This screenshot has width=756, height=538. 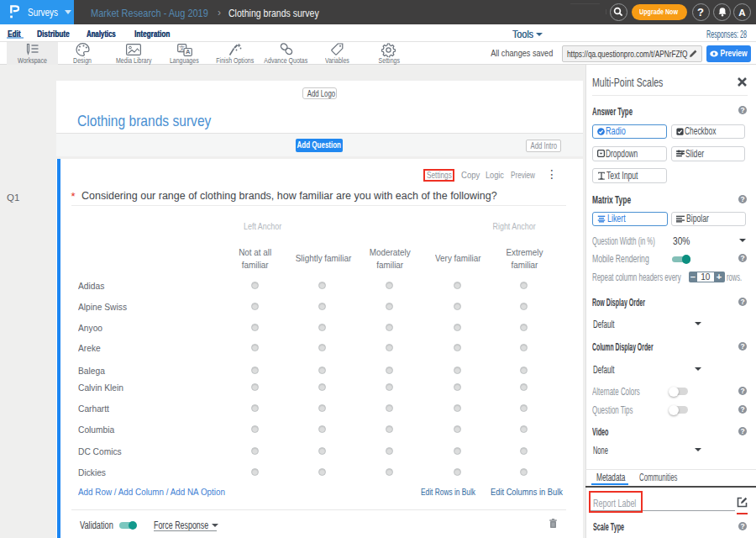 I want to click on svg-text: A, so click(x=188, y=52).